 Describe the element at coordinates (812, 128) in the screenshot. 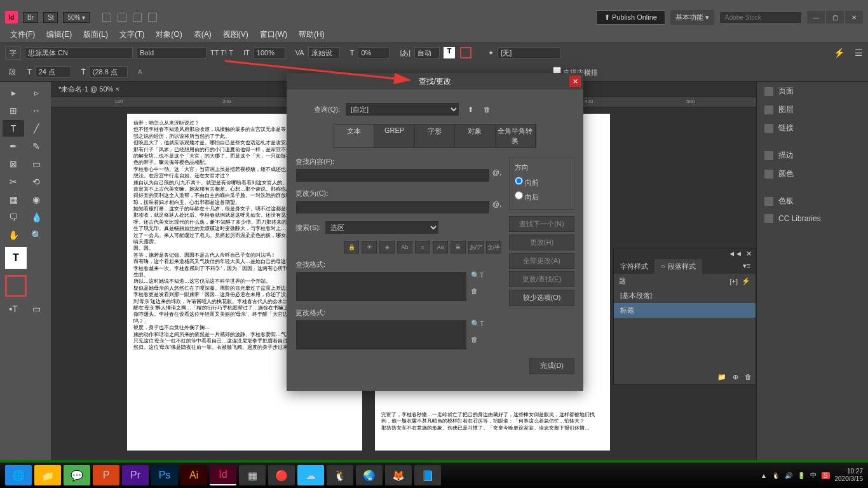

I see `links-panel: 链接` at that location.